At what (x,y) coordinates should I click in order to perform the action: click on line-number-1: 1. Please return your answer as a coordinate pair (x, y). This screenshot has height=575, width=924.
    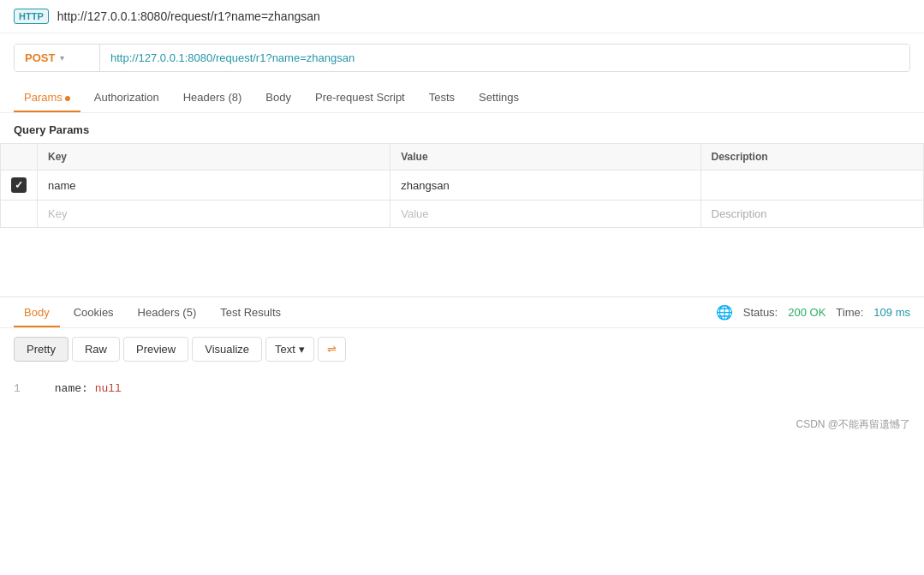
    Looking at the image, I should click on (22, 389).